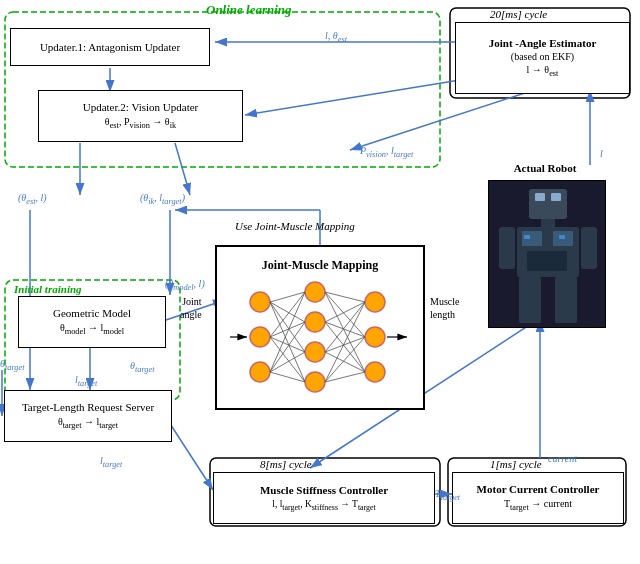 This screenshot has width=640, height=564. Describe the element at coordinates (12, 365) in the screenshot. I see `theta-target-label-left: θtarget` at that location.